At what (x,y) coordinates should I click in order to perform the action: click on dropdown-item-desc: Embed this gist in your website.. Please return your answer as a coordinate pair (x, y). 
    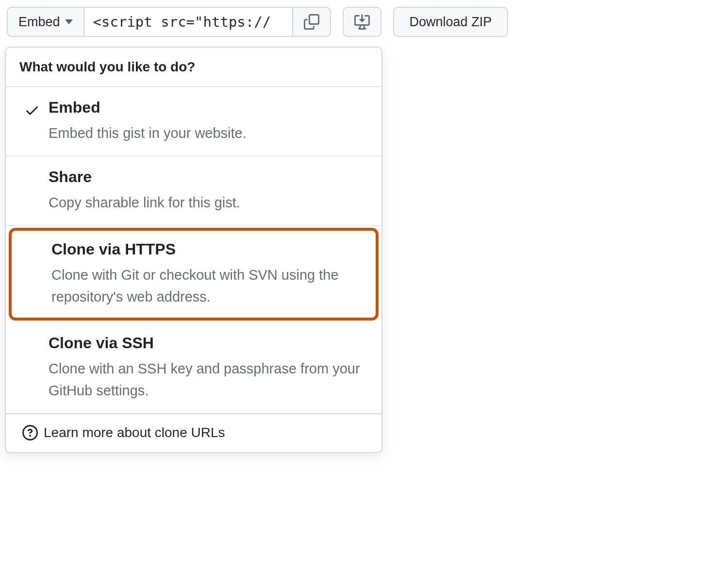
    Looking at the image, I should click on (208, 133).